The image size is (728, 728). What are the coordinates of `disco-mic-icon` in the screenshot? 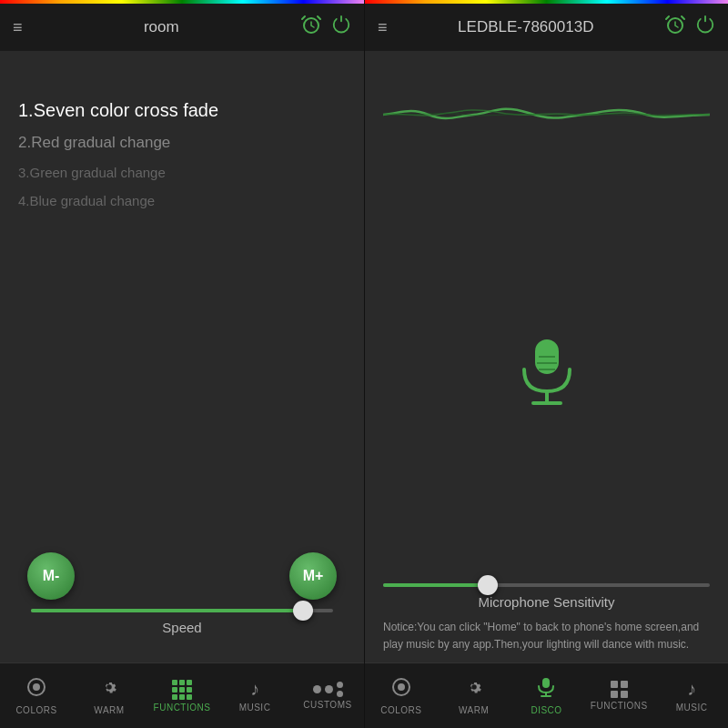 It's located at (546, 690).